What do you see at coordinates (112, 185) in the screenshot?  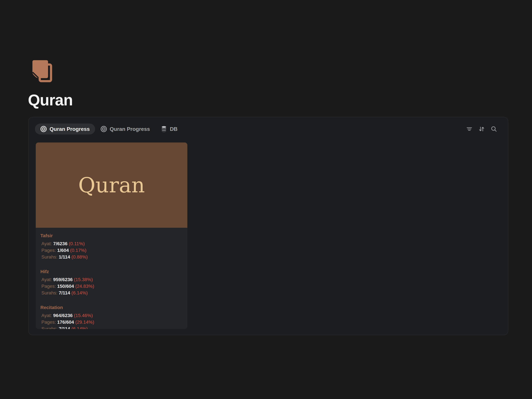 I see `card-cover-title: Quran` at bounding box center [112, 185].